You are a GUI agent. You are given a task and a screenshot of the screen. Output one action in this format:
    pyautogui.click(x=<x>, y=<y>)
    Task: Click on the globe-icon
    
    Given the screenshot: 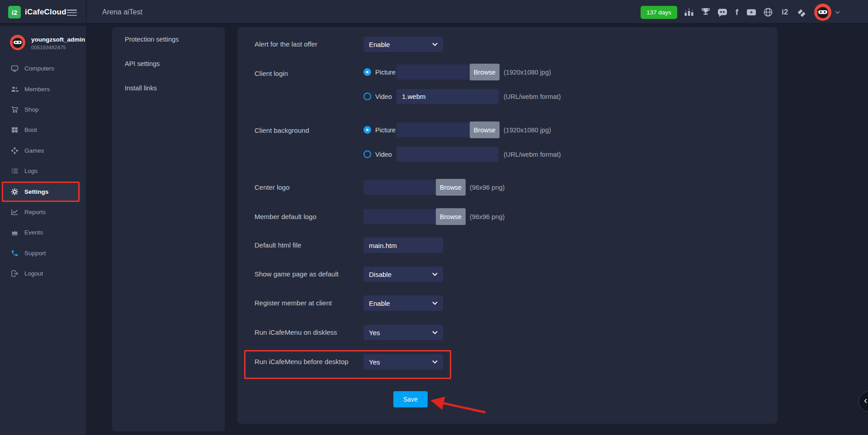 What is the action you would take?
    pyautogui.click(x=768, y=12)
    